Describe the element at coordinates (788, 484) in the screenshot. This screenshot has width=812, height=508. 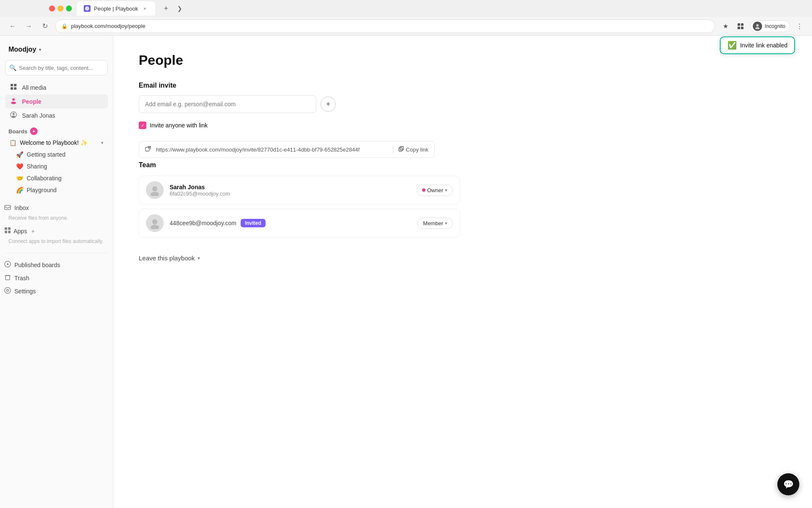
I see `chat-bubble-btn: 💬` at that location.